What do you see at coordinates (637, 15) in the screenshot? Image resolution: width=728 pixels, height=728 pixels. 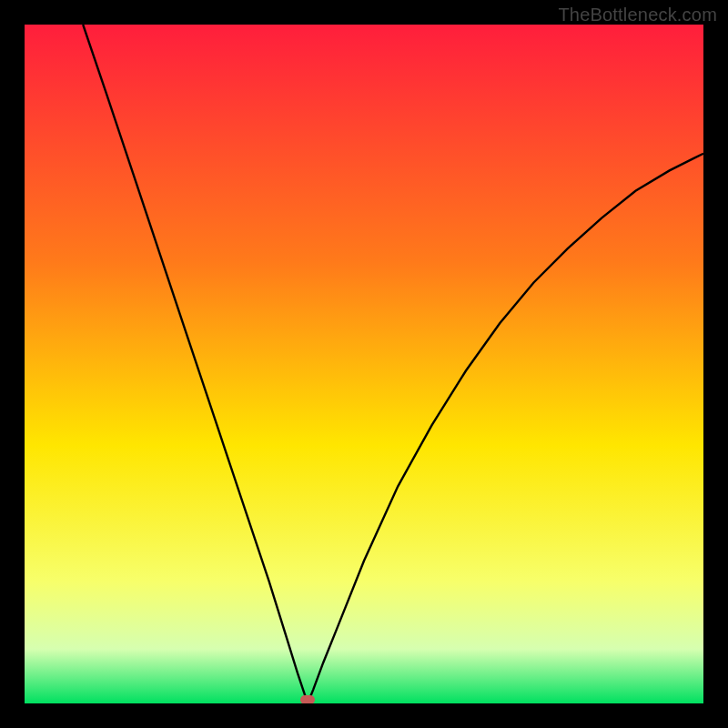 I see `watermark-text: TheBottleneck.com` at bounding box center [637, 15].